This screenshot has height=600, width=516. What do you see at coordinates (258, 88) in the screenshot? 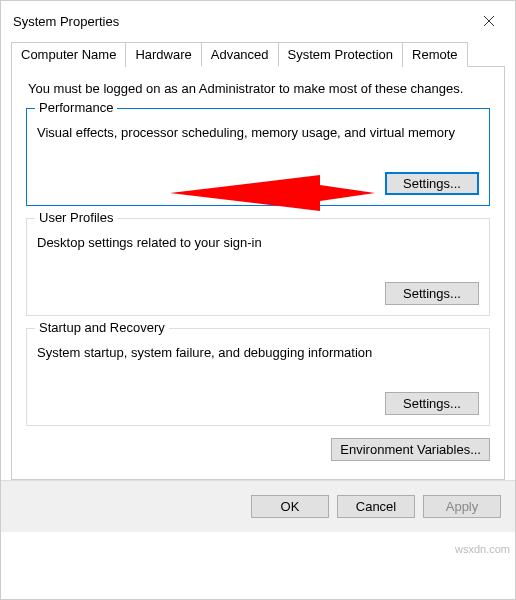
I see `admin-note: You must be logged on as an Administrato…` at bounding box center [258, 88].